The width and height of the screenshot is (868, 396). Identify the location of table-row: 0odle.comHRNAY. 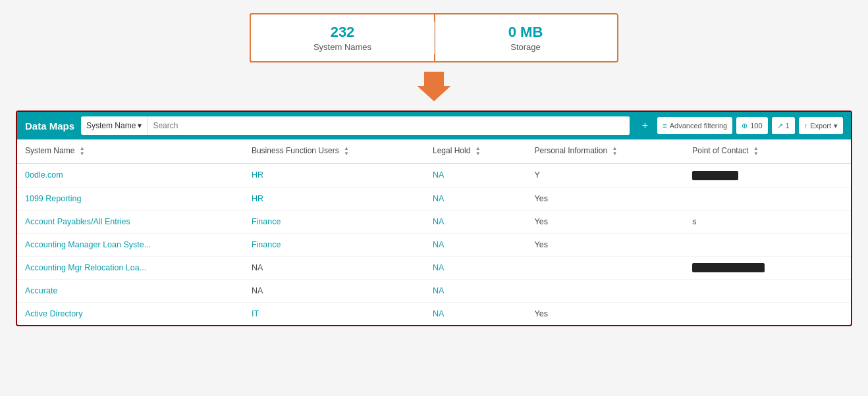
(434, 176).